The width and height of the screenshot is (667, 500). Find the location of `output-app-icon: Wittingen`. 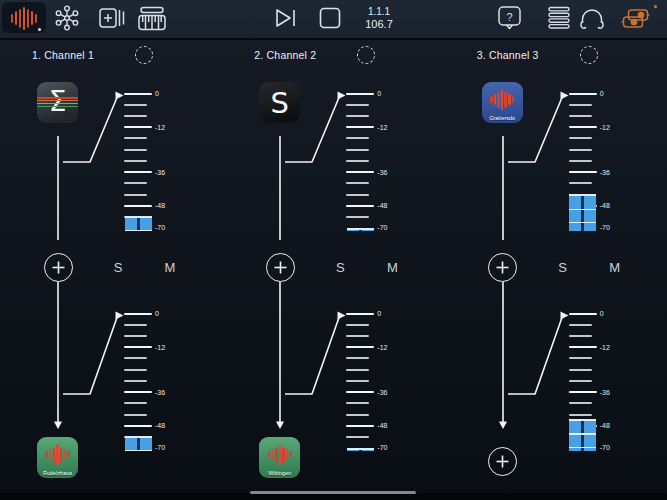

output-app-icon: Wittingen is located at coordinates (280, 458).